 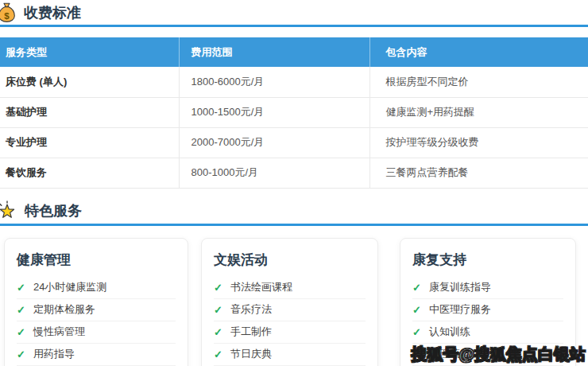 I want to click on fee-cell: 1000-1500元/月, so click(x=274, y=112).